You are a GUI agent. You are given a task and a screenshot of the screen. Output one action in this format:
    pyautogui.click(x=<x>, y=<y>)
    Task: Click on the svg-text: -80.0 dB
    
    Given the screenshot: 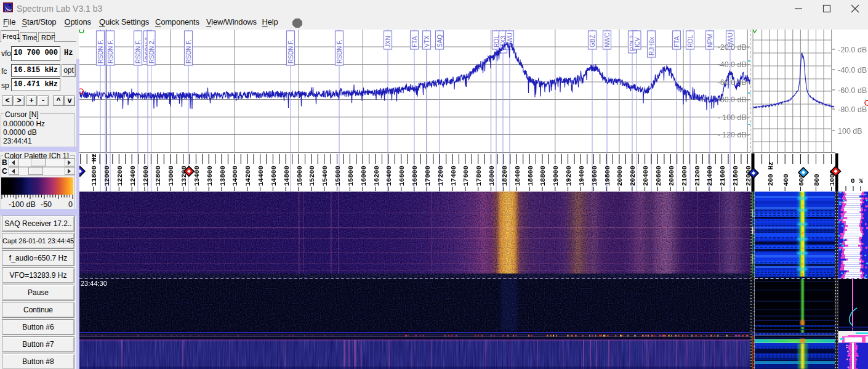 What is the action you would take?
    pyautogui.click(x=852, y=110)
    